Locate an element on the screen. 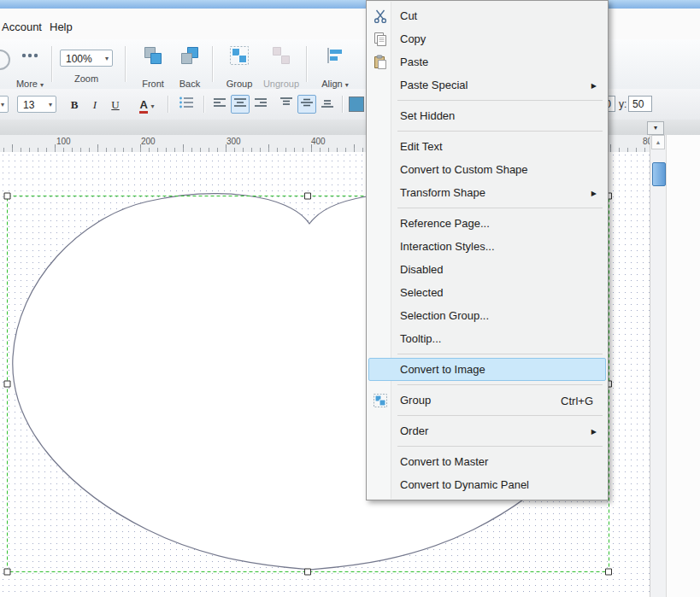 The image size is (700, 597). italic-button: I is located at coordinates (95, 104).